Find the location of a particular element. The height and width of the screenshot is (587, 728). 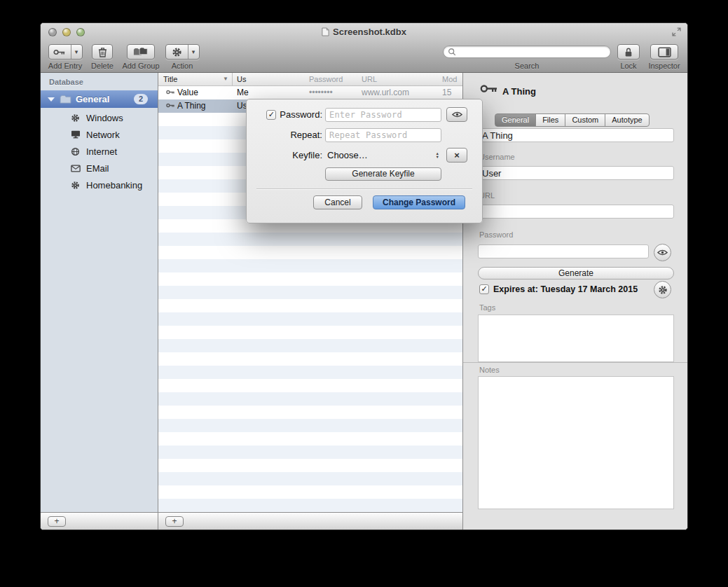

action-label: Action is located at coordinates (182, 66).